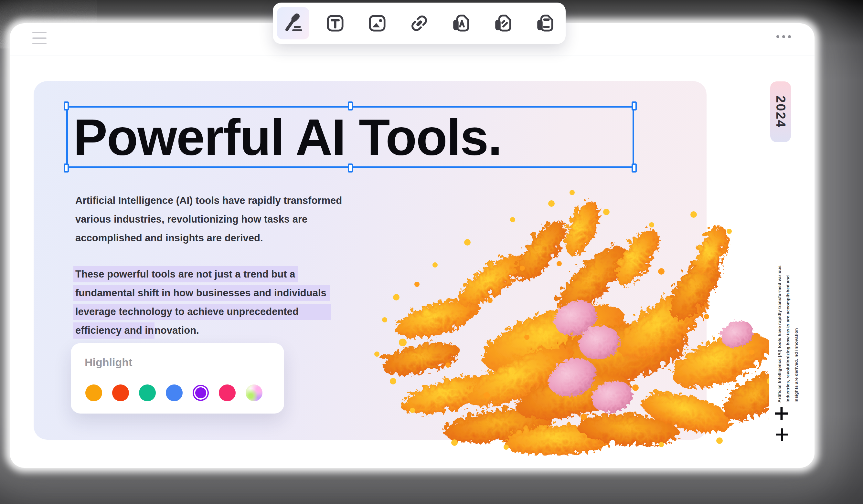  I want to click on toolbar-organize-pages-button, so click(545, 23).